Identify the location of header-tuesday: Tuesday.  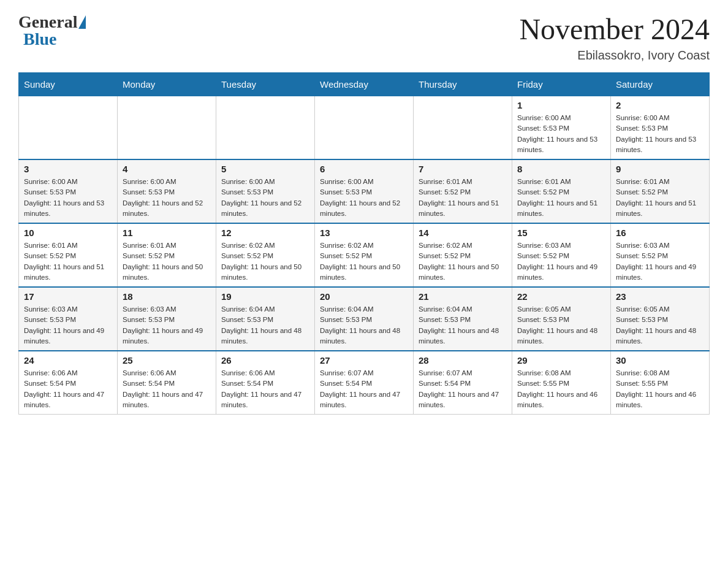
(266, 85).